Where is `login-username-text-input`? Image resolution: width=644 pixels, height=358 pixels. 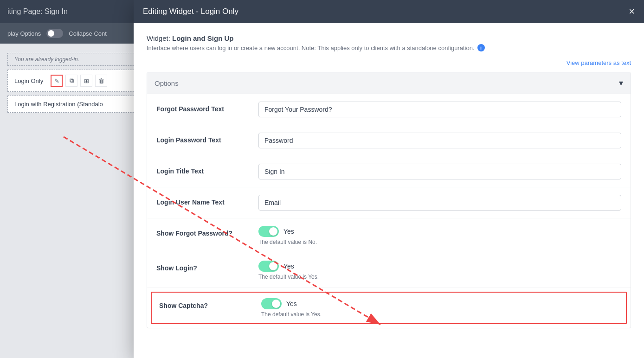
login-username-text-input is located at coordinates (440, 203).